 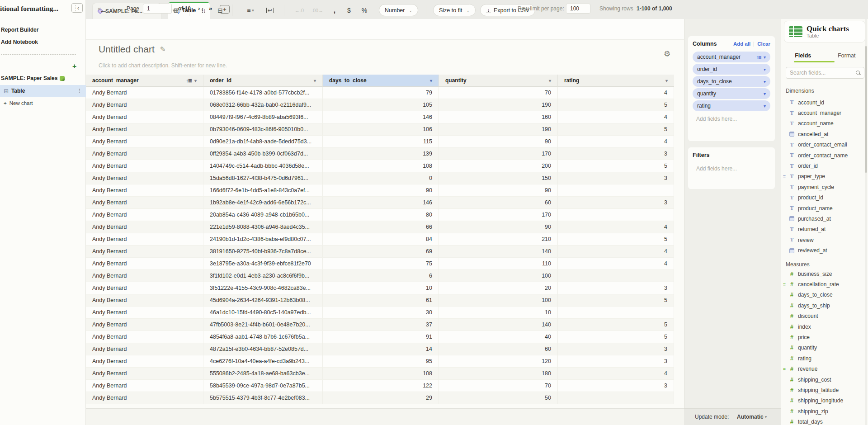 I want to click on column-chip: rating▾, so click(x=731, y=106).